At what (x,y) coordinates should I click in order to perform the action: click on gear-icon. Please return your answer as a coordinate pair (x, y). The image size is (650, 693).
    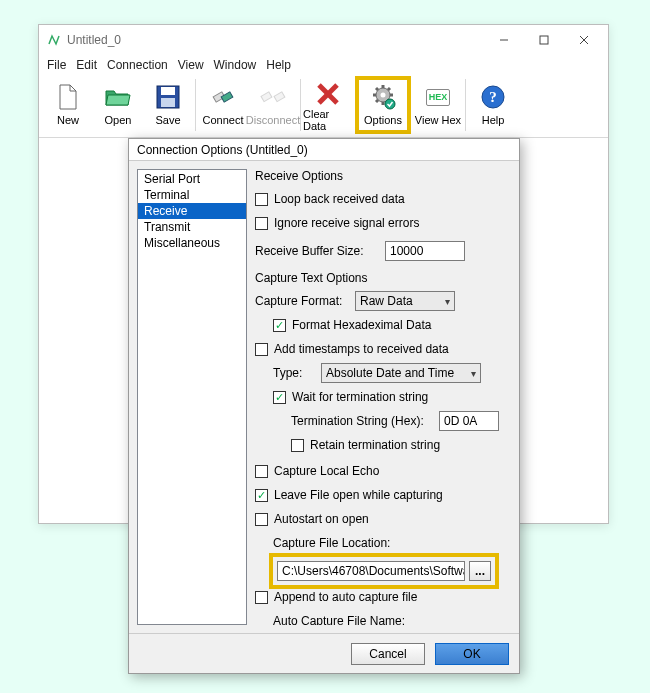
    Looking at the image, I should click on (383, 97).